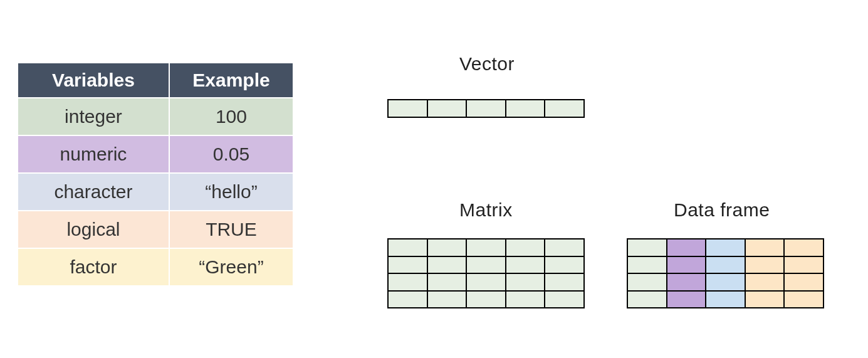 This screenshot has height=358, width=868. Describe the element at coordinates (722, 210) in the screenshot. I see `dataframe-title: Data frame` at that location.